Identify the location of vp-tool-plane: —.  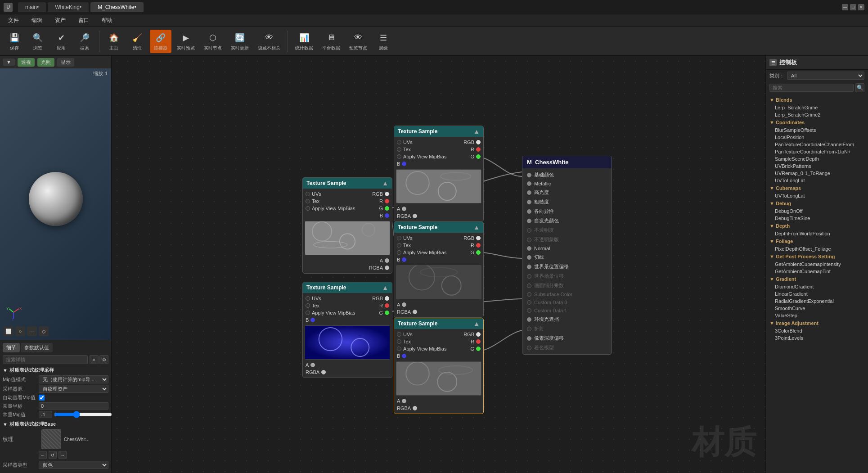
(32, 331).